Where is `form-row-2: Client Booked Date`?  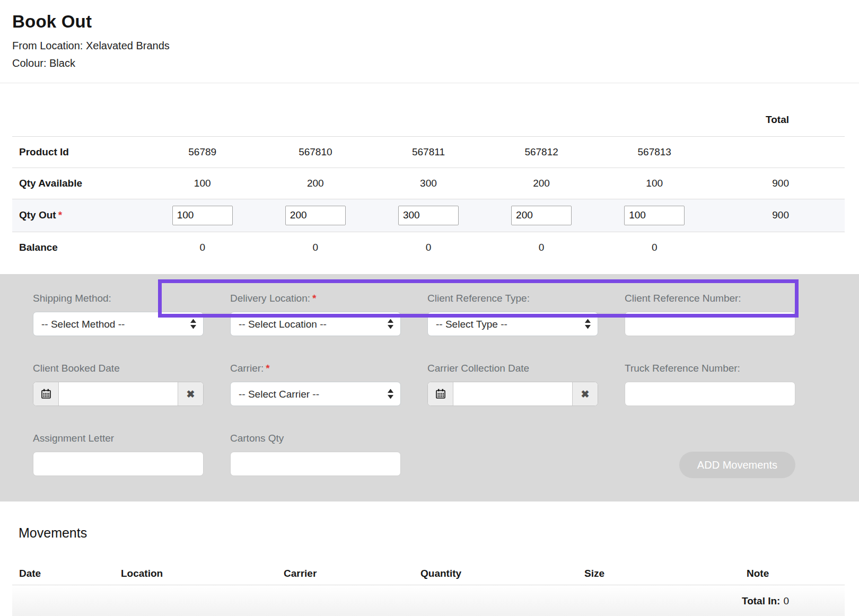
form-row-2: Client Booked Date is located at coordinates (414, 384).